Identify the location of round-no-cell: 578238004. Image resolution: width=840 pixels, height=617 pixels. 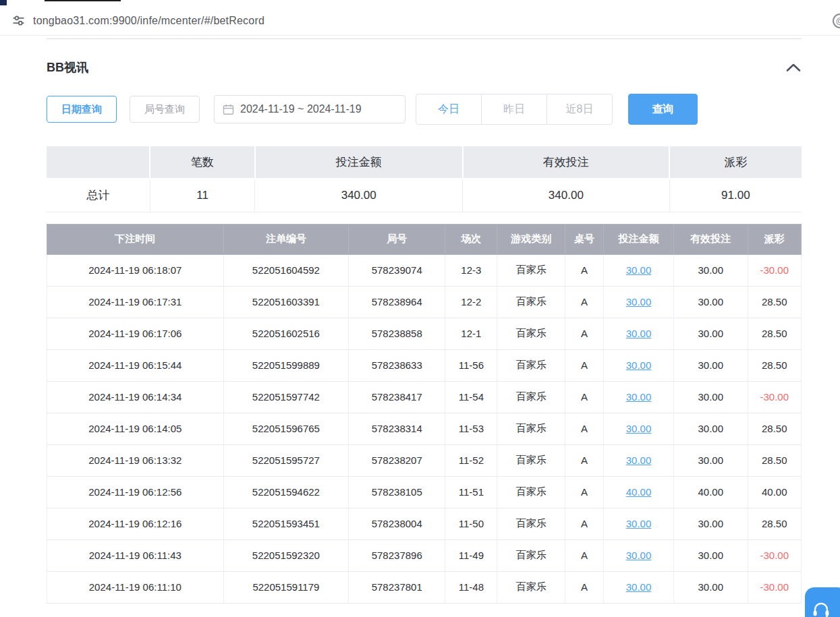
(397, 523).